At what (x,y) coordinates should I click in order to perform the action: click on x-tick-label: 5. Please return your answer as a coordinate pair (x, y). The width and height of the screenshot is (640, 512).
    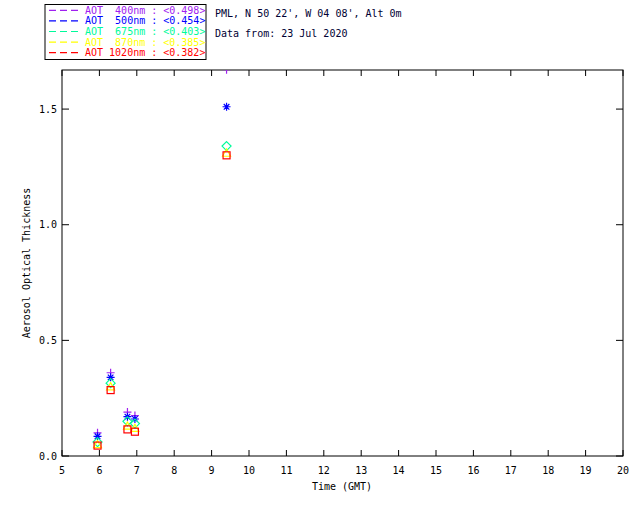
    Looking at the image, I should click on (62, 470).